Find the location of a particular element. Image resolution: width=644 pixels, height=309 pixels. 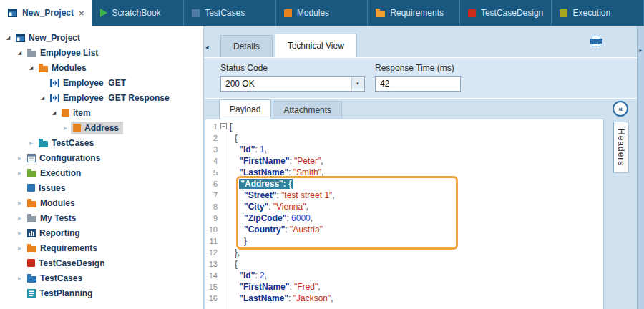

tree-item-testcasedesign: TestCaseDesign is located at coordinates (102, 263).